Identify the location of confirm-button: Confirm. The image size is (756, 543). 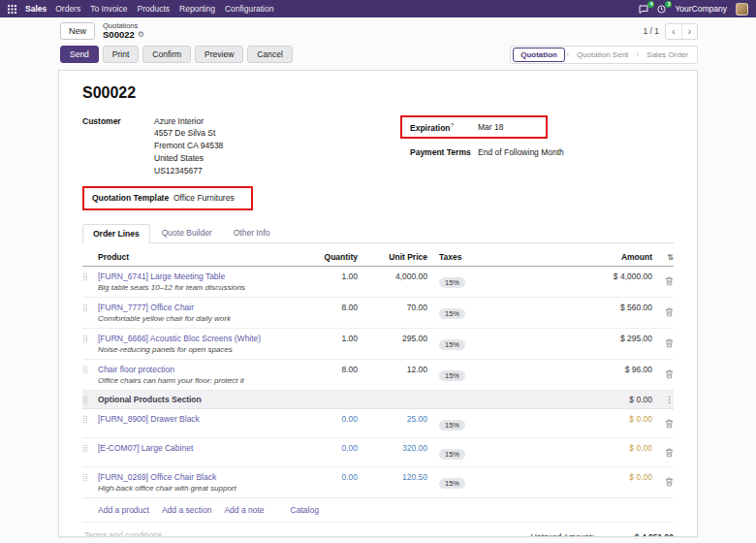
(167, 54).